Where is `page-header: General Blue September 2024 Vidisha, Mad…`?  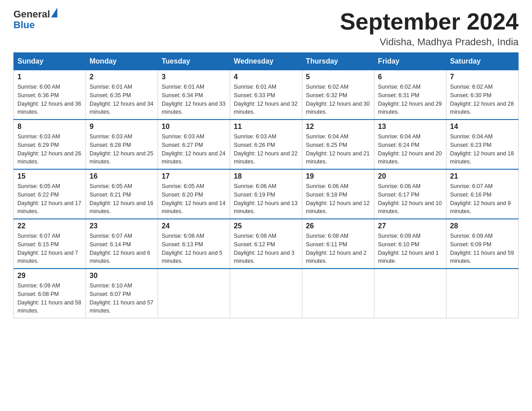
page-header: General Blue September 2024 Vidisha, Mad… is located at coordinates (266, 29).